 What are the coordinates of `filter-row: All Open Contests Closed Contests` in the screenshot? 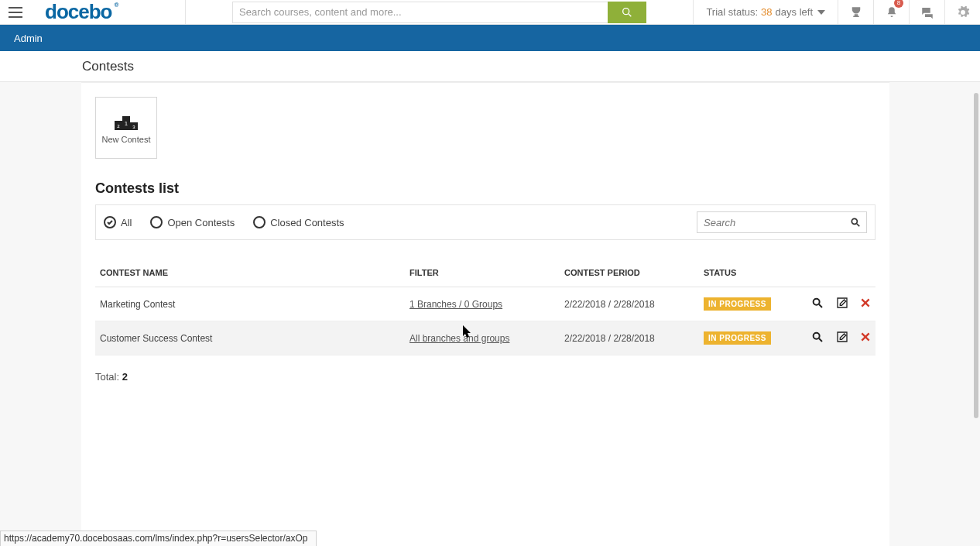 It's located at (485, 222).